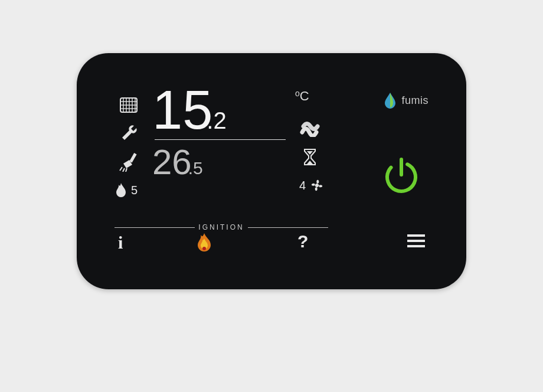  What do you see at coordinates (220, 131) in the screenshot?
I see `temperature-block: 15.2 26.5` at bounding box center [220, 131].